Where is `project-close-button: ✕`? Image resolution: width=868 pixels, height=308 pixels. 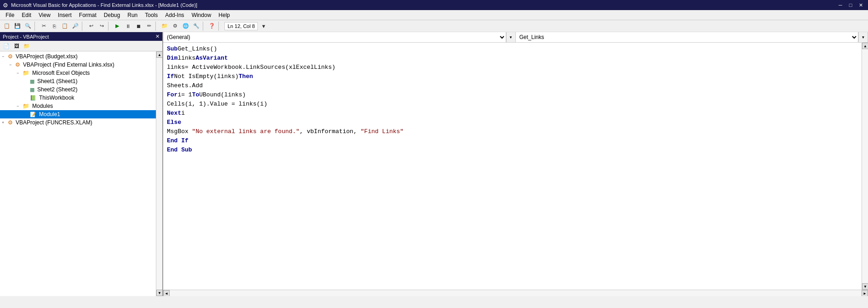 project-close-button: ✕ is located at coordinates (157, 37).